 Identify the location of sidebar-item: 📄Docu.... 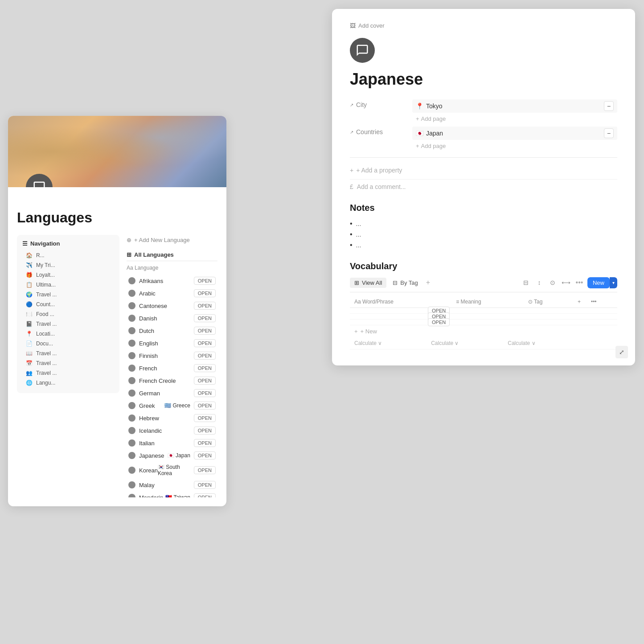
(68, 344).